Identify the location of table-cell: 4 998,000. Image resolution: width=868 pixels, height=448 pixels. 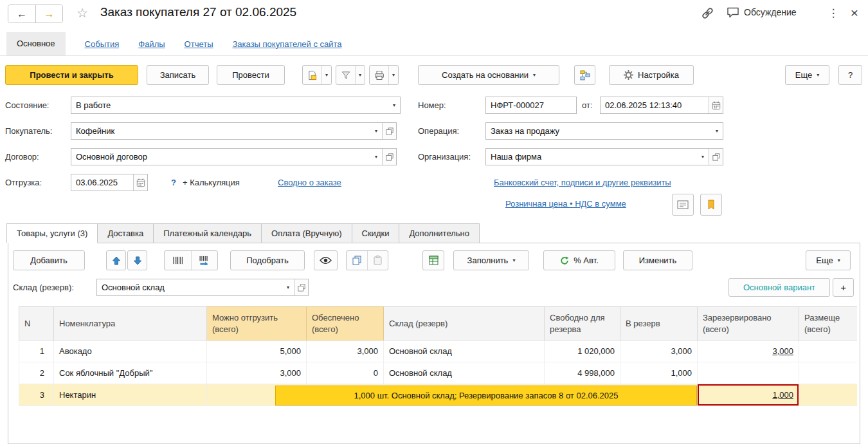
(583, 373).